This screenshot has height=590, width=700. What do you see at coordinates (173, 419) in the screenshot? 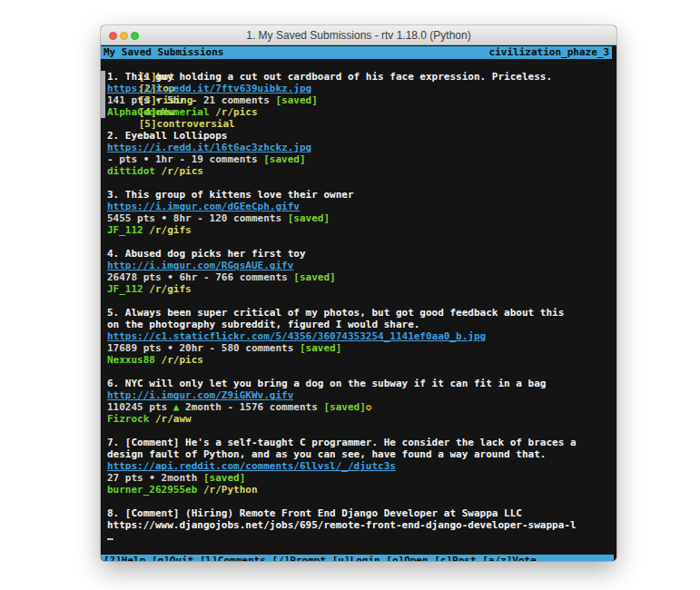
I see `subreddit-name: /r/aww` at bounding box center [173, 419].